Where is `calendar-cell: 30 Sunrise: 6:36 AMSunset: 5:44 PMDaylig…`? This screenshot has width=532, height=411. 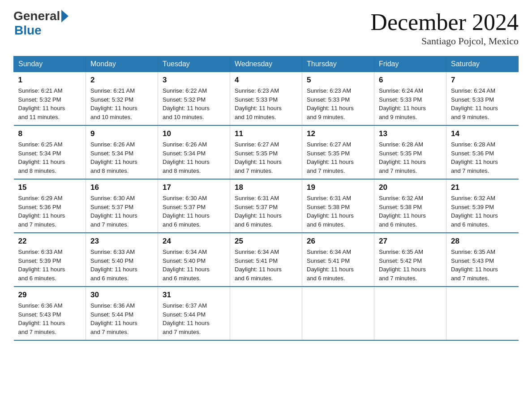
calendar-cell: 30 Sunrise: 6:36 AMSunset: 5:44 PMDaylig… is located at coordinates (122, 313).